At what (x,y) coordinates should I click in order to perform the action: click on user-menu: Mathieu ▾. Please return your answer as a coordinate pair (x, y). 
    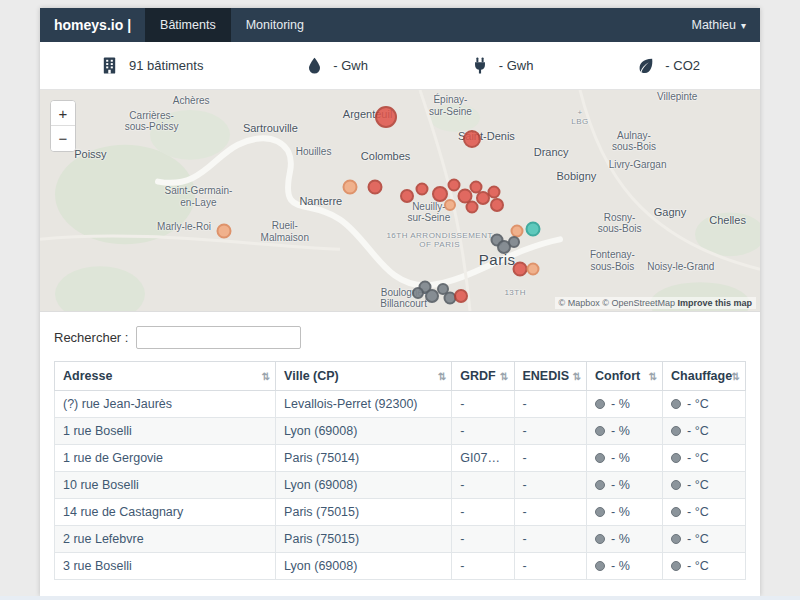
    Looking at the image, I should click on (718, 25).